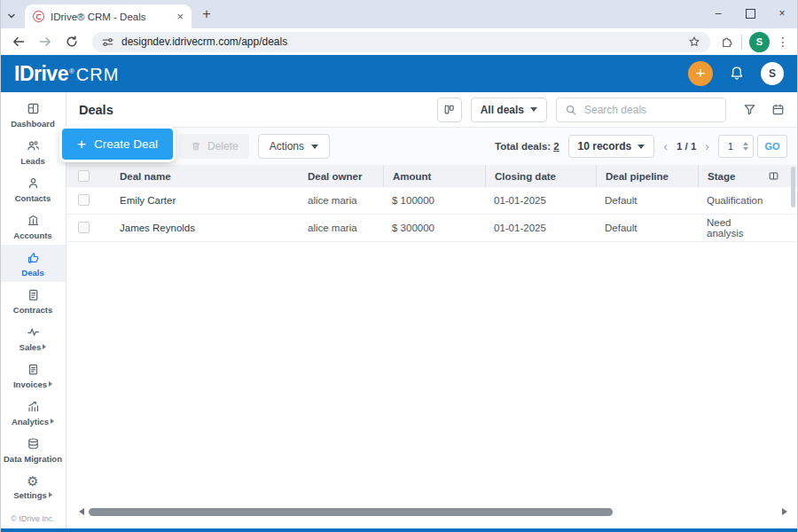 The width and height of the screenshot is (798, 532). Describe the element at coordinates (33, 450) in the screenshot. I see `sidebar-item-data-migration: Data Migration` at that location.